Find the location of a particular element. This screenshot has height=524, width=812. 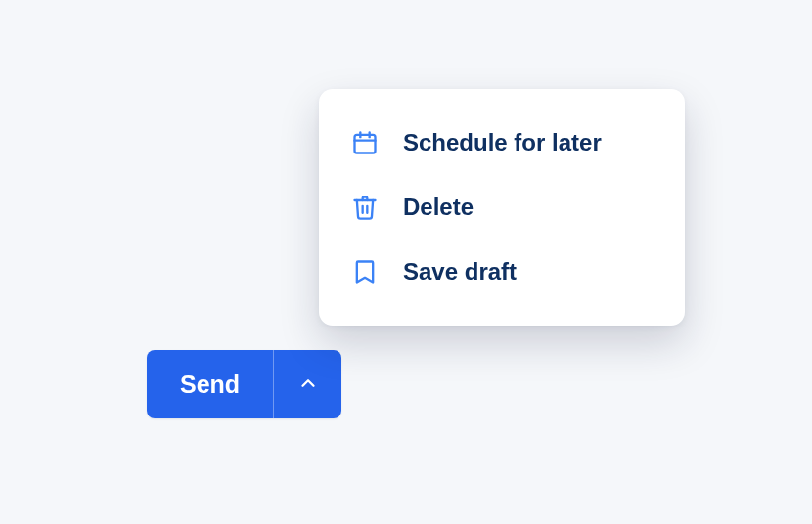

send-button: Send is located at coordinates (209, 384).